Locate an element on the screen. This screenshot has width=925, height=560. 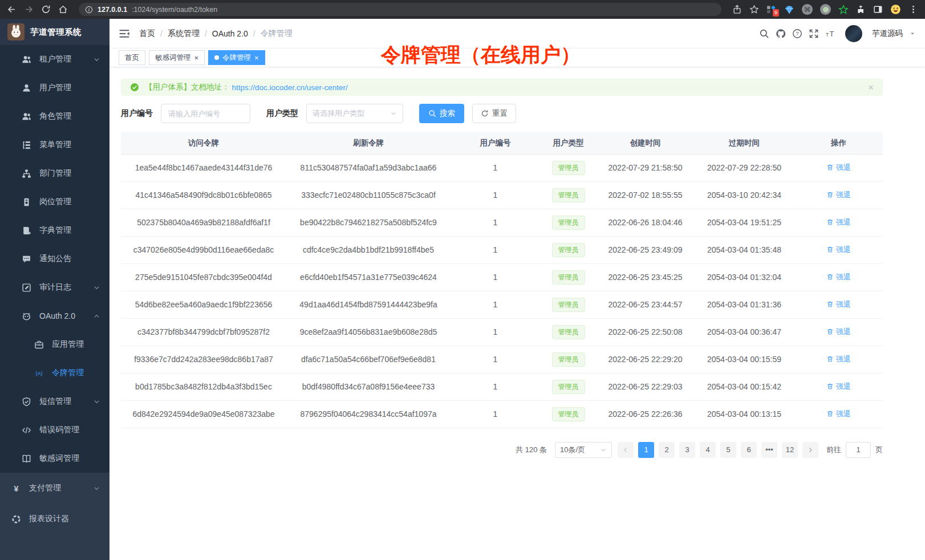
refresh-icon is located at coordinates (485, 113).